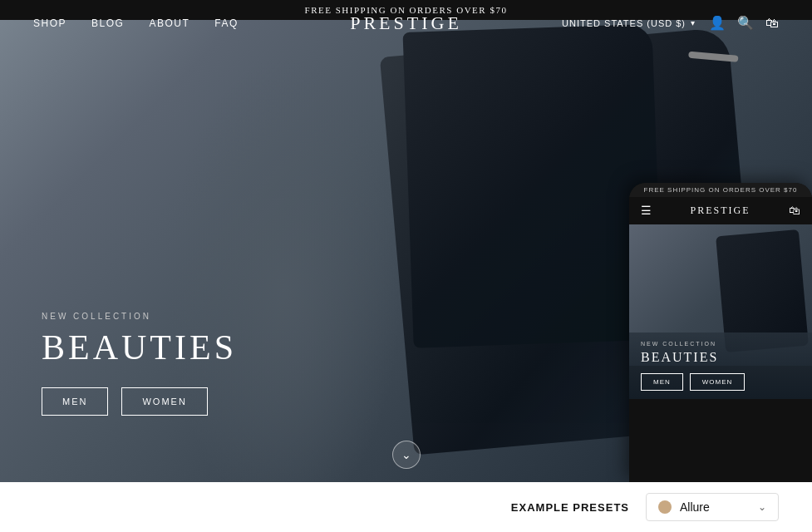 This screenshot has width=812, height=532. What do you see at coordinates (693, 23) in the screenshot?
I see `region-dropdown-arrow: ▾` at bounding box center [693, 23].